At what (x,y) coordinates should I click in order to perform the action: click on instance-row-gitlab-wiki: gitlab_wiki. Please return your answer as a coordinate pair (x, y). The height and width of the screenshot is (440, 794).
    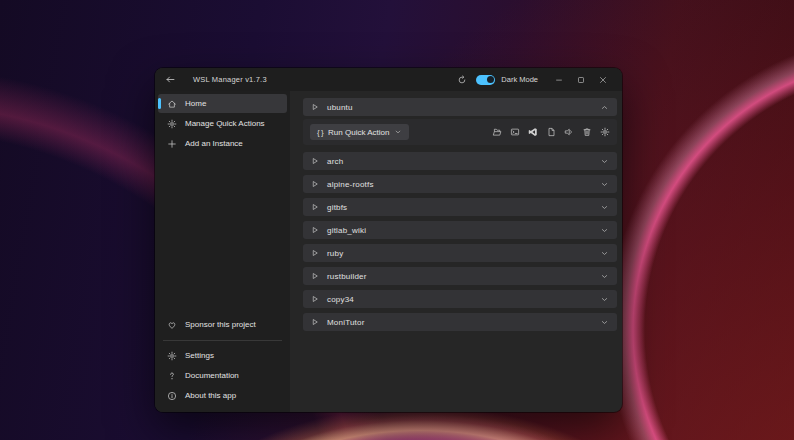
    Looking at the image, I should click on (460, 230).